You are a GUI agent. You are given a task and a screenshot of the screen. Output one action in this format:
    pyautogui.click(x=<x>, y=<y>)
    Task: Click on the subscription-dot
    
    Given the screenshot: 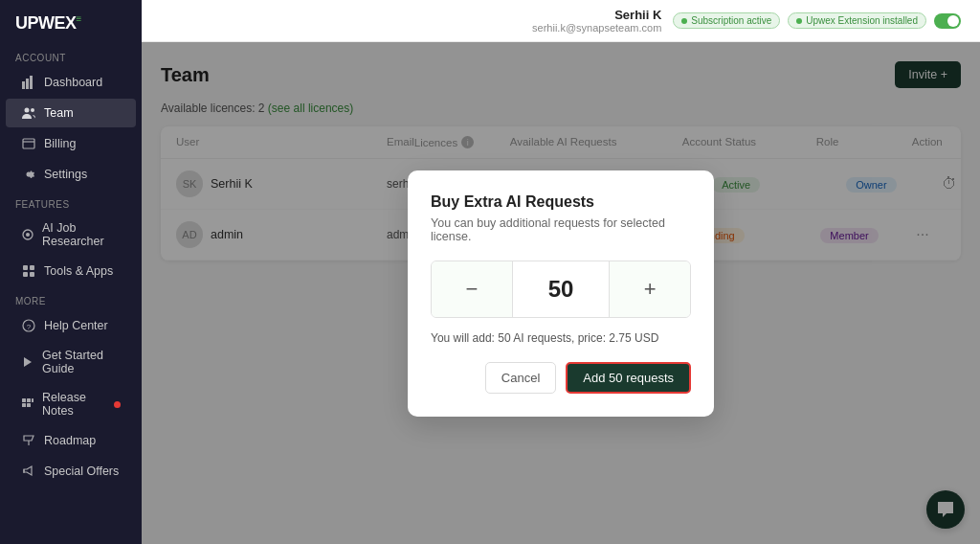 What is the action you would take?
    pyautogui.click(x=684, y=21)
    